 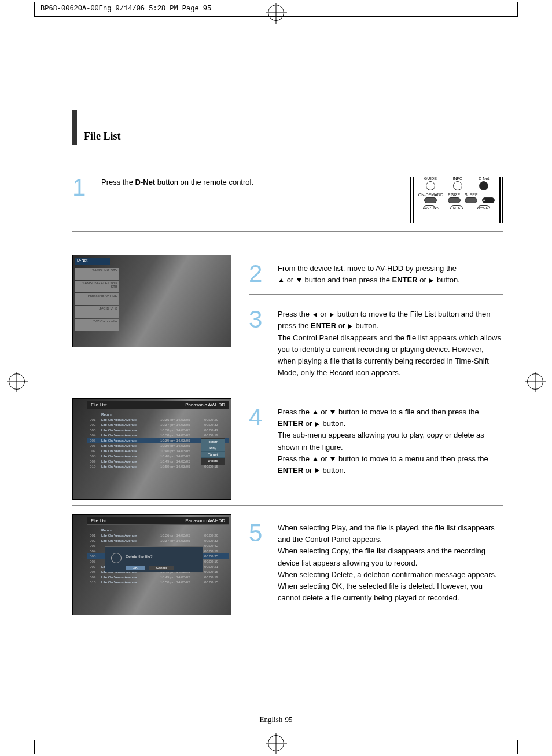 I want to click on step-4: 4 Press the or button to move to a file …, so click(x=376, y=441).